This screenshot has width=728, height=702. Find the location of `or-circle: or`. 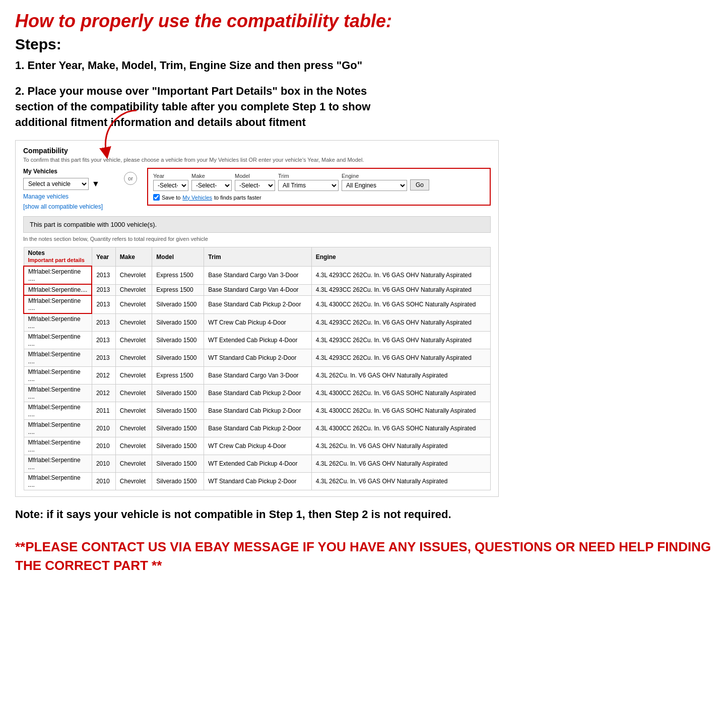

or-circle: or is located at coordinates (130, 178).